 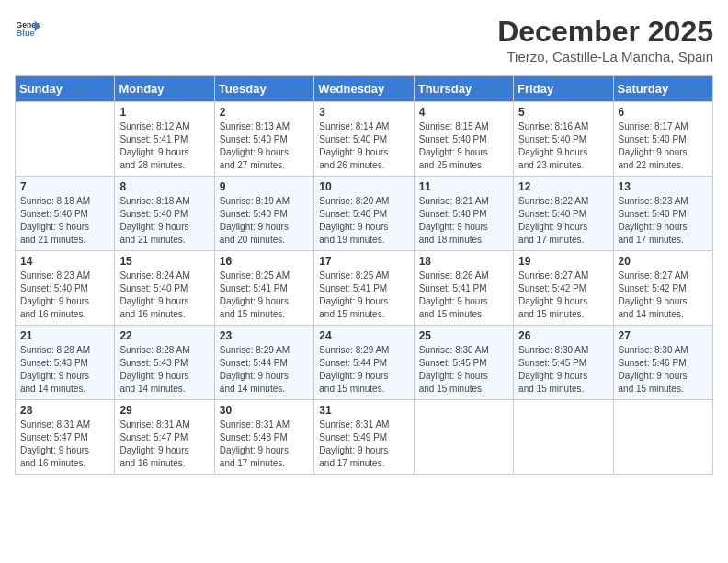 I want to click on logo-icon: General Blue, so click(x=28, y=28).